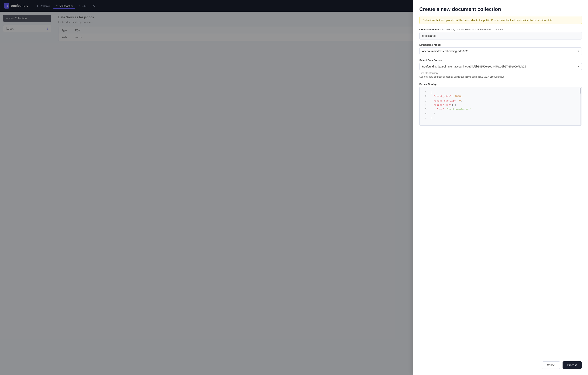  I want to click on parser-configs-label: Parser Configs, so click(501, 84).